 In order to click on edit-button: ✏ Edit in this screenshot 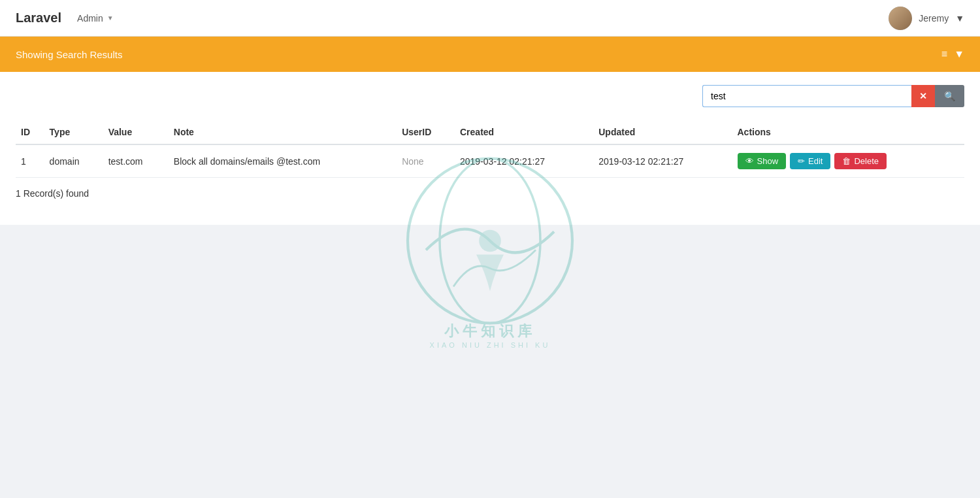, I will do `click(810, 161)`.